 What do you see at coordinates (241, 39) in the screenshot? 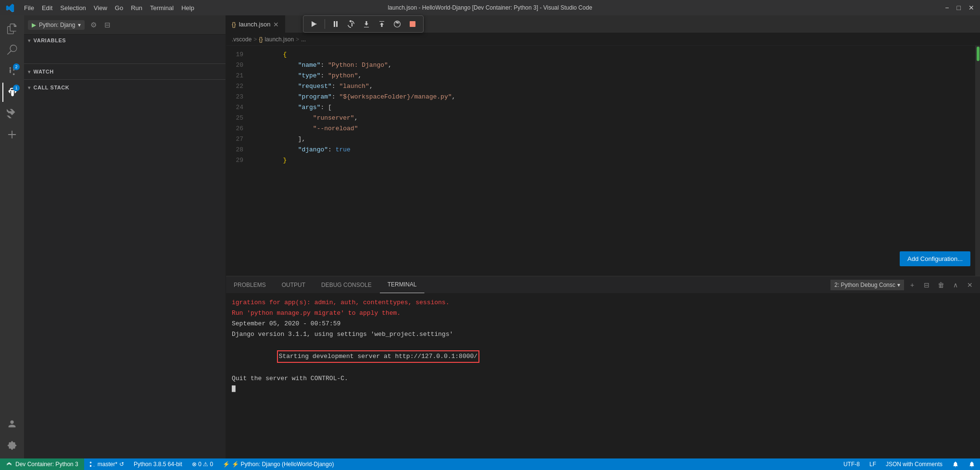
I see `breadcrumb-root: .vscode` at bounding box center [241, 39].